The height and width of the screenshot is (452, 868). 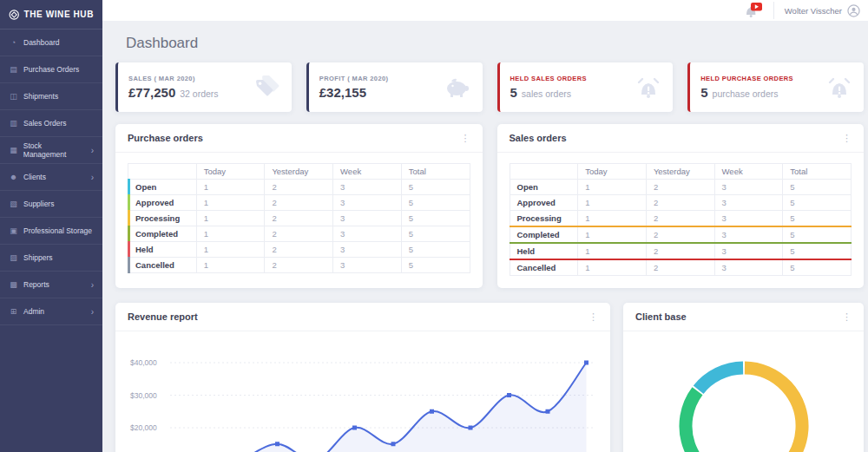 What do you see at coordinates (55, 150) in the screenshot?
I see `sidebar-item-label: Stock Management` at bounding box center [55, 150].